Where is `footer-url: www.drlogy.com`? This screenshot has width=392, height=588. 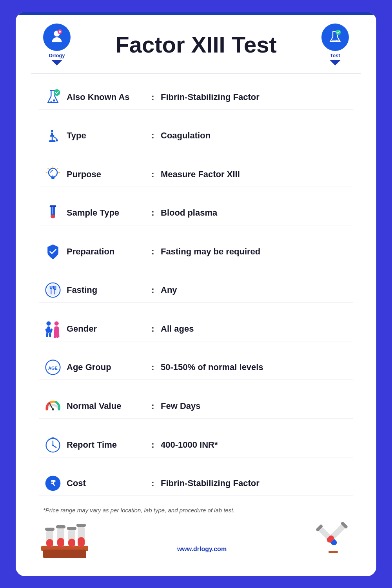
footer-url: www.drlogy.com is located at coordinates (202, 553).